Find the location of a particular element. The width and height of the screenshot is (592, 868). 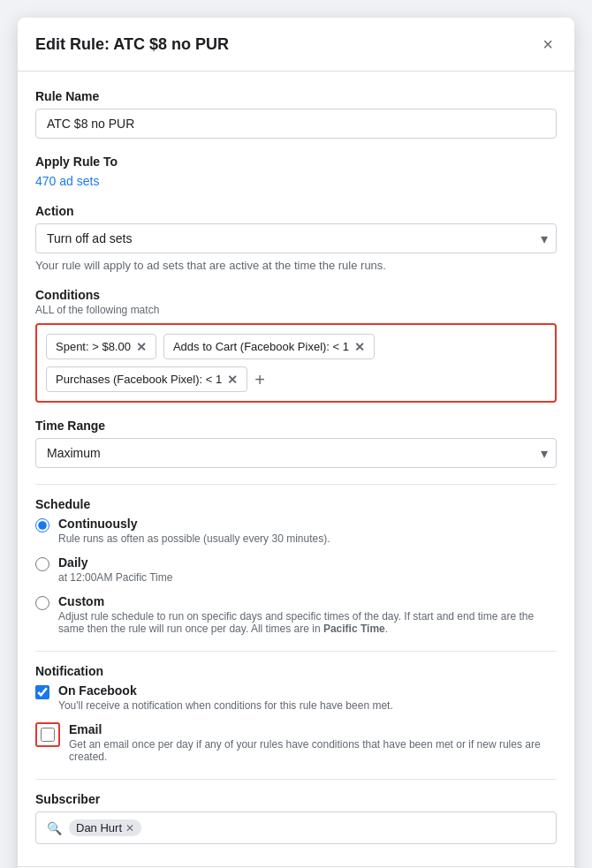

time-range-select-wrapper: Maximum Today Yesterday Last 7 days Last… is located at coordinates (296, 453).